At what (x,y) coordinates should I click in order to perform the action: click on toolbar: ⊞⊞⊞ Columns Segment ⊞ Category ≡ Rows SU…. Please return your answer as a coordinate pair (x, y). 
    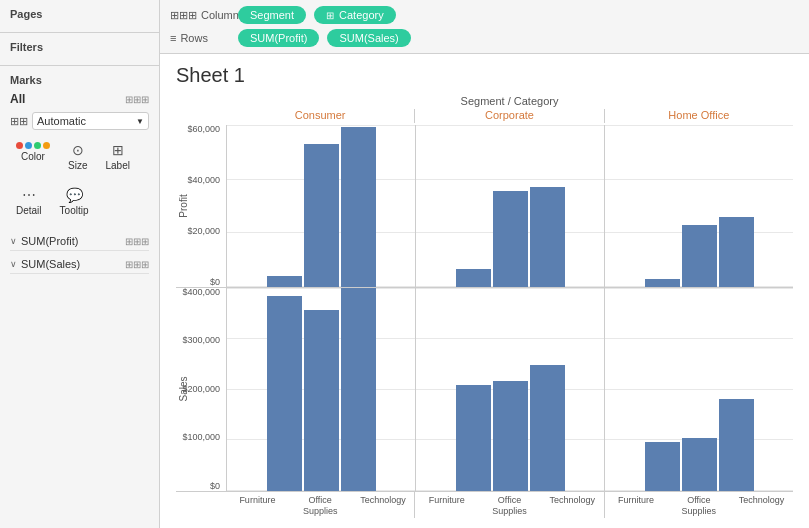
    Looking at the image, I should click on (484, 27).